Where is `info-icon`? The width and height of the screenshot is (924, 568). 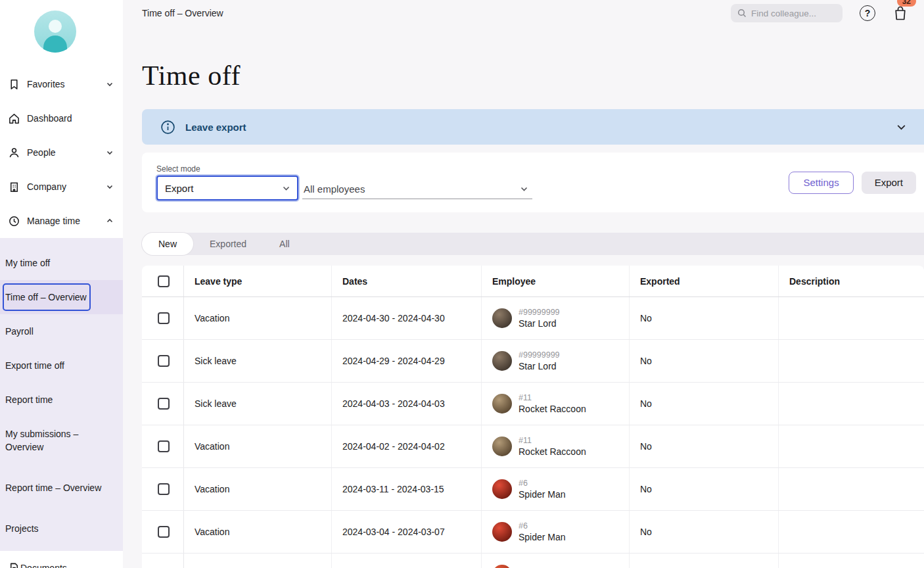 info-icon is located at coordinates (168, 128).